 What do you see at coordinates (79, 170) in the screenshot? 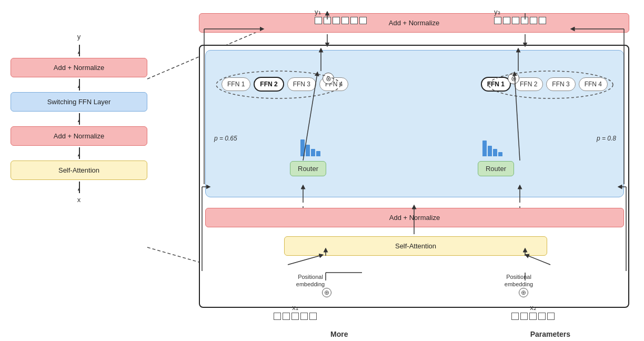
I see `self-attention-left: Self-Attention` at bounding box center [79, 170].